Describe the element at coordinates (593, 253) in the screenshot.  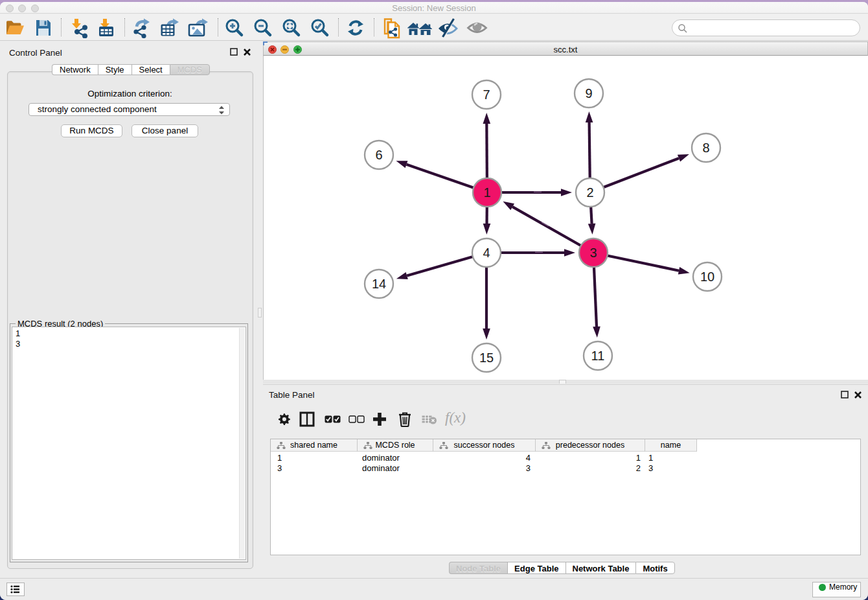
I see `svg-text: 3` at that location.